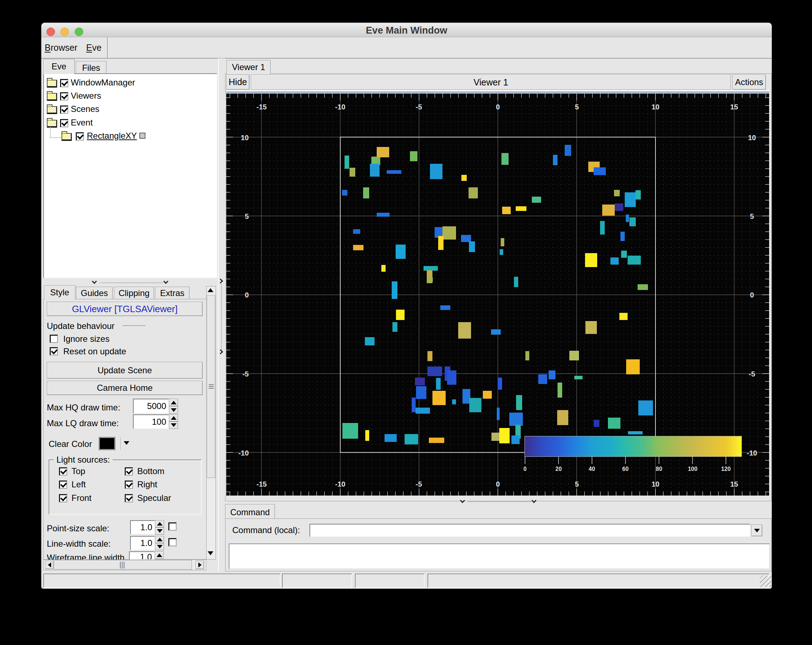 The height and width of the screenshot is (645, 812). What do you see at coordinates (592, 469) in the screenshot?
I see `svg-text: 40` at bounding box center [592, 469].